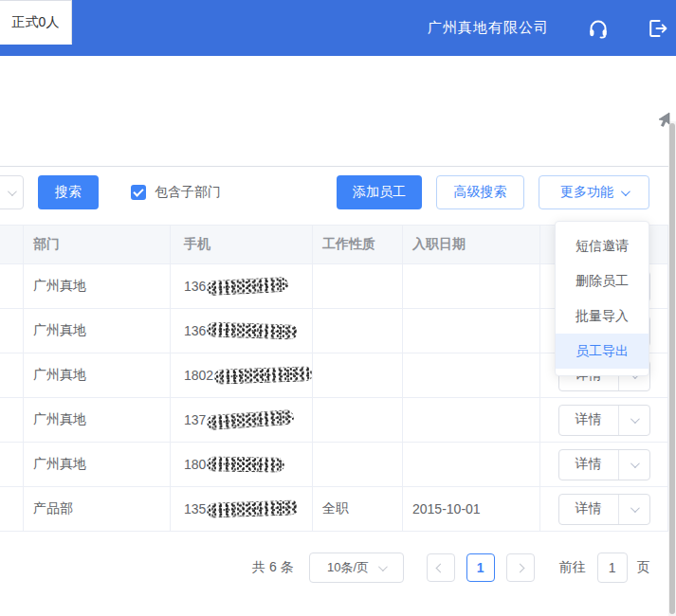 This screenshot has width=676, height=616. I want to click on chevron-left-icon, so click(441, 568).